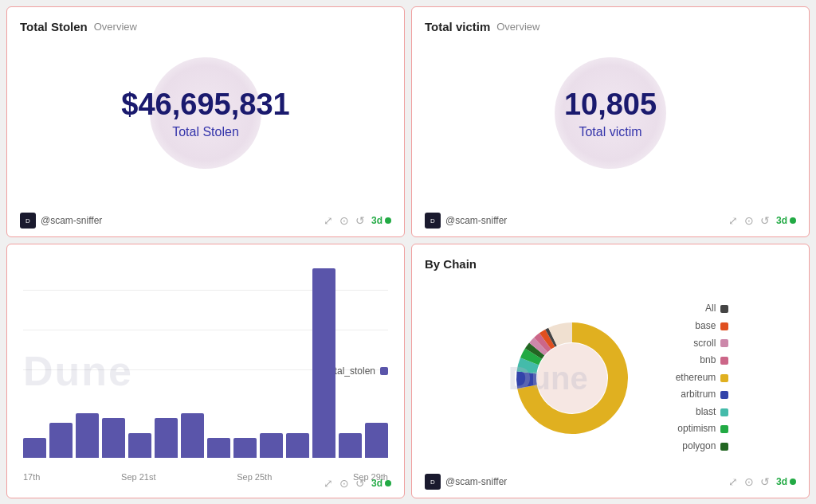 The image size is (816, 504). Describe the element at coordinates (703, 429) in the screenshot. I see `legend-item-optimism: optimism` at that location.